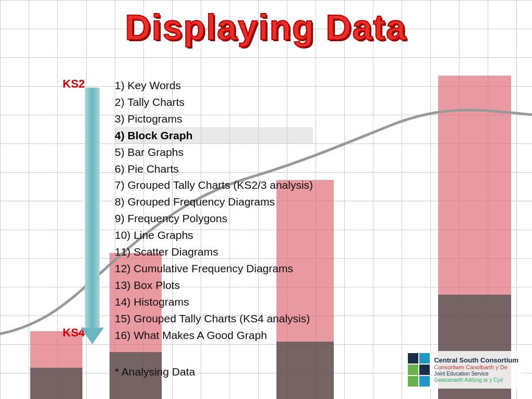  What do you see at coordinates (214, 185) in the screenshot?
I see `list-item-7: 7) Grouped Tally Charts (KS2/3 analysis)` at bounding box center [214, 185].